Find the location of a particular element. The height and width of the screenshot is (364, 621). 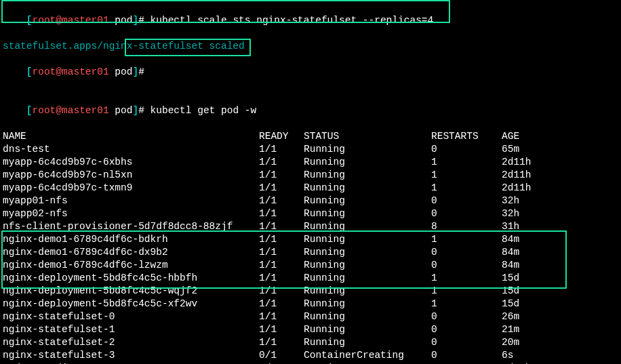

cell-name: myapp01-nfs is located at coordinates (131, 201).